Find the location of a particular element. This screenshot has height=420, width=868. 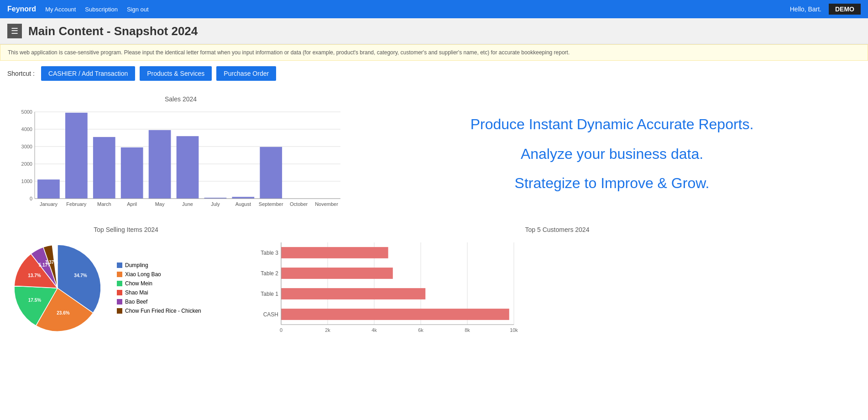

svg-text: 34.7% is located at coordinates (80, 276).